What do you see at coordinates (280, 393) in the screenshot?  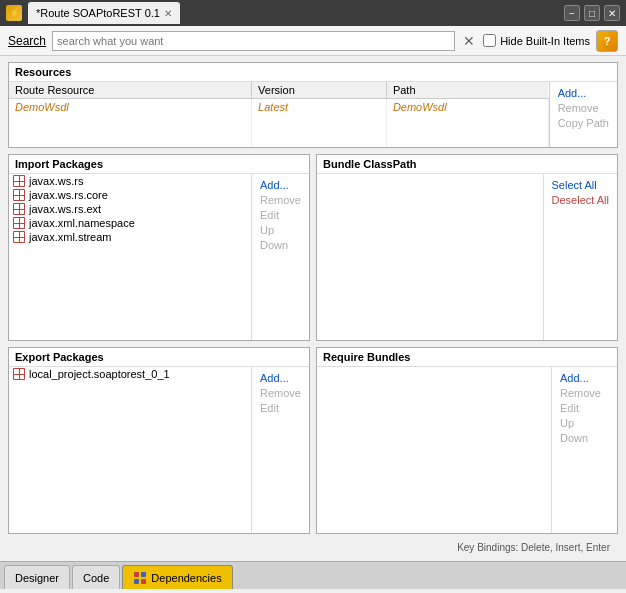 I see `export-remove-button: Remove` at bounding box center [280, 393].